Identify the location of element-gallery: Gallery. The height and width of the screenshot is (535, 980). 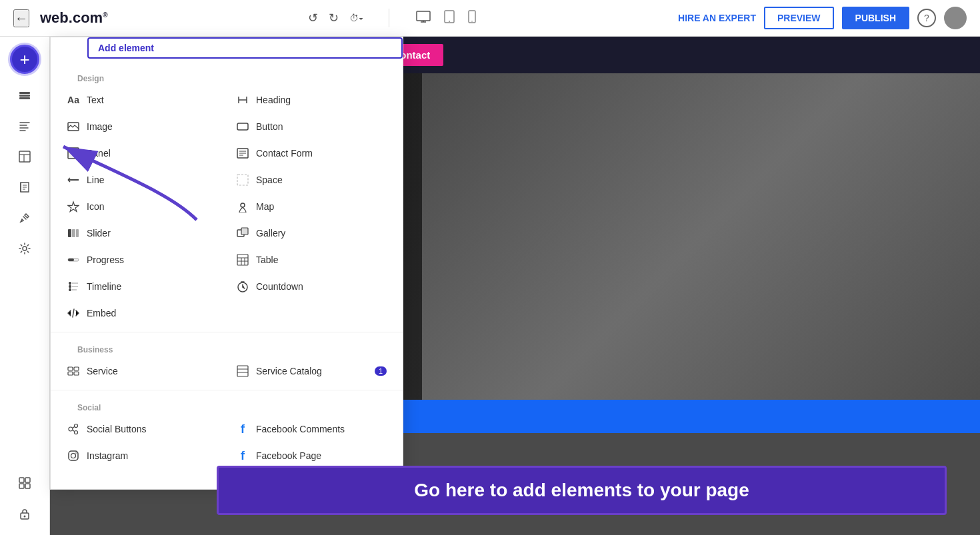
(311, 233).